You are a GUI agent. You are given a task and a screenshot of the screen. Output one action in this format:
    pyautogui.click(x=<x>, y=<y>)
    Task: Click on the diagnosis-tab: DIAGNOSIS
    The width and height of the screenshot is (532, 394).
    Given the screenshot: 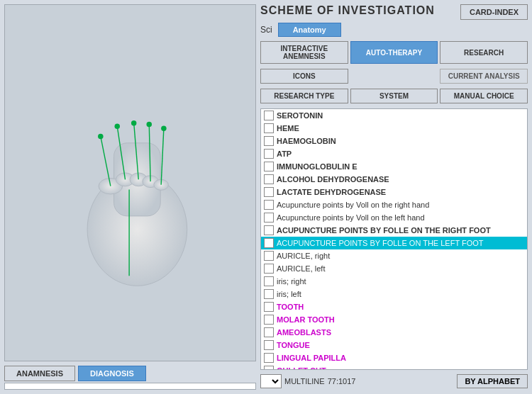 What is the action you would take?
    pyautogui.click(x=112, y=373)
    